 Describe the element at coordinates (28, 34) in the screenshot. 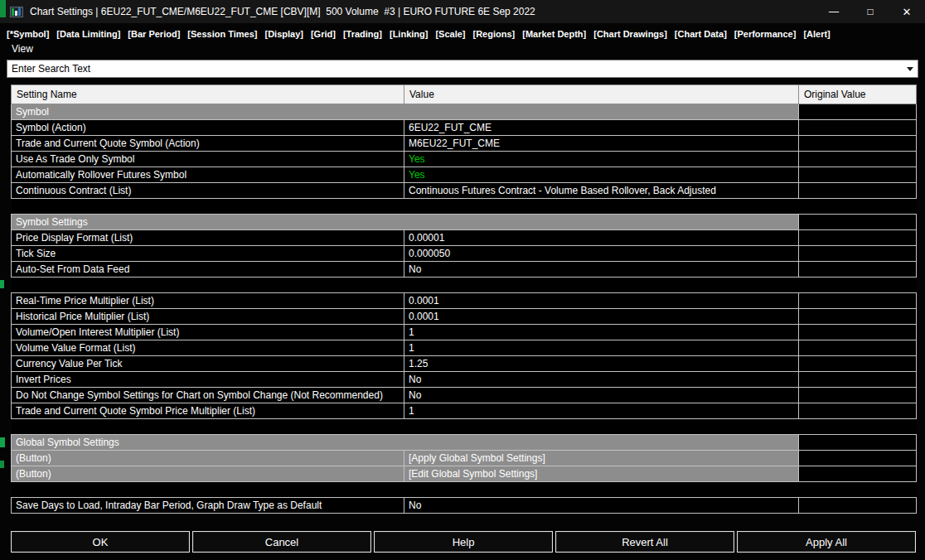

I see `tab-symbol: [*Symbol]` at that location.